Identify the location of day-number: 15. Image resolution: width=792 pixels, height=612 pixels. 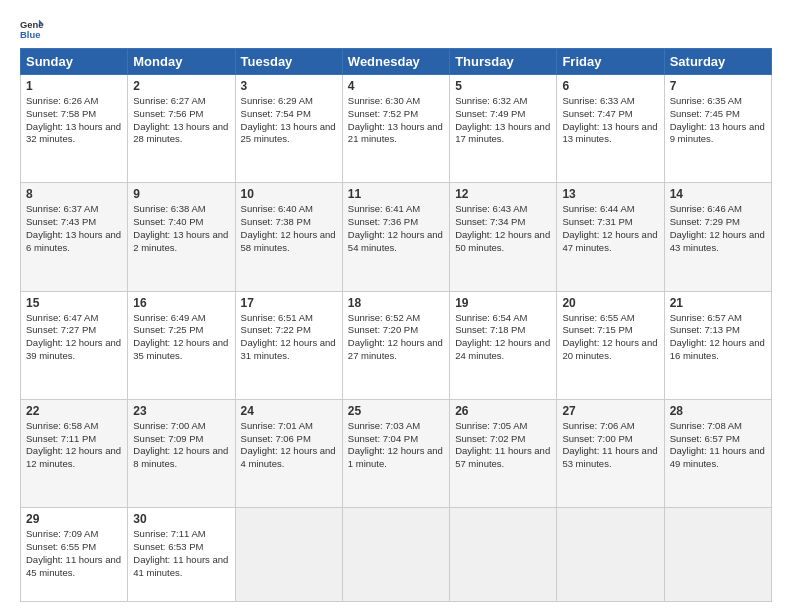
(74, 303).